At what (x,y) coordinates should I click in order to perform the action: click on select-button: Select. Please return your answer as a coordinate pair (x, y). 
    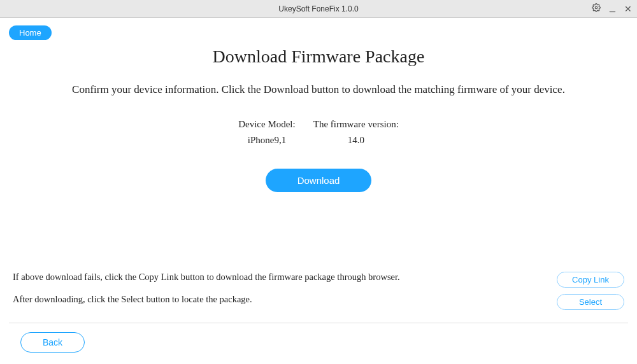
    Looking at the image, I should click on (590, 302).